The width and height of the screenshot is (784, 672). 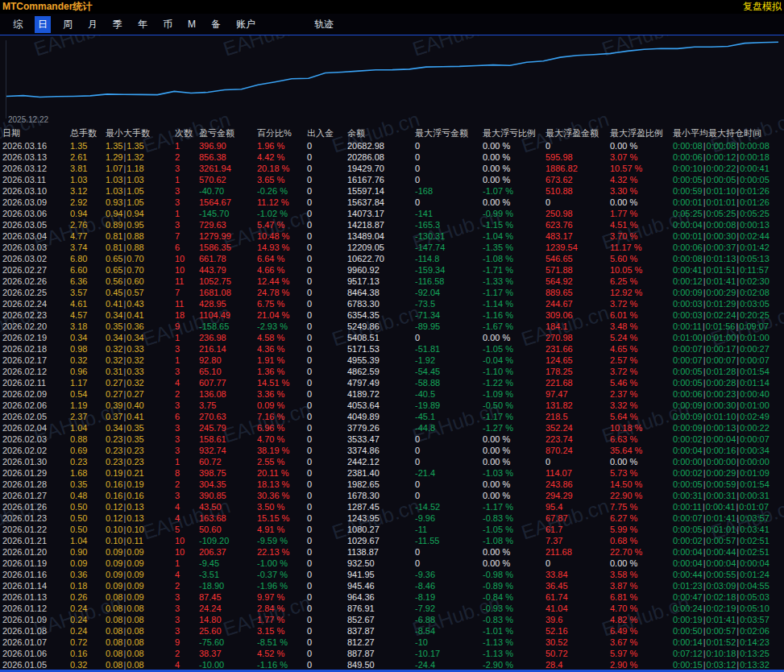 What do you see at coordinates (280, 134) in the screenshot?
I see `col-header: 百分比%` at bounding box center [280, 134].